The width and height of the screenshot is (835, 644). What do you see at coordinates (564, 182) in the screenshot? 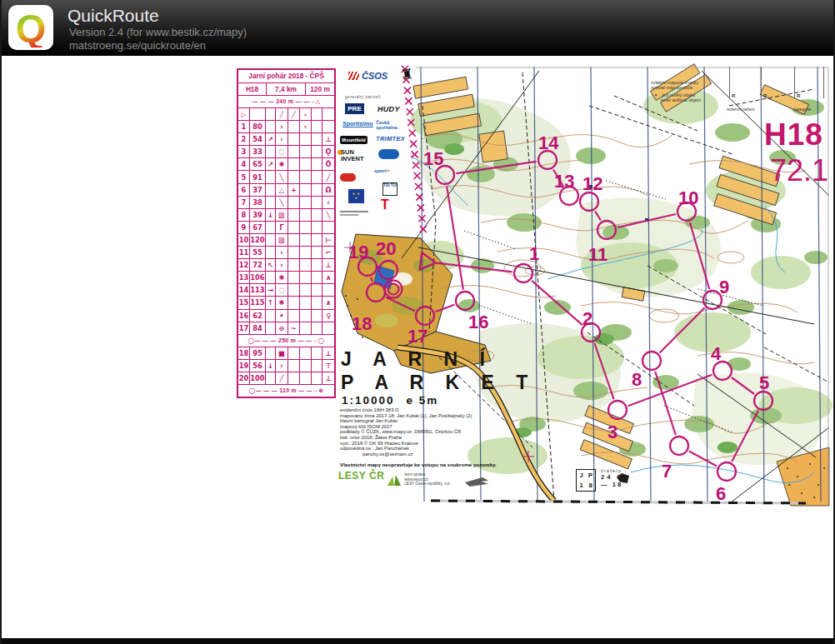
I see `svg-text: 13` at bounding box center [564, 182].